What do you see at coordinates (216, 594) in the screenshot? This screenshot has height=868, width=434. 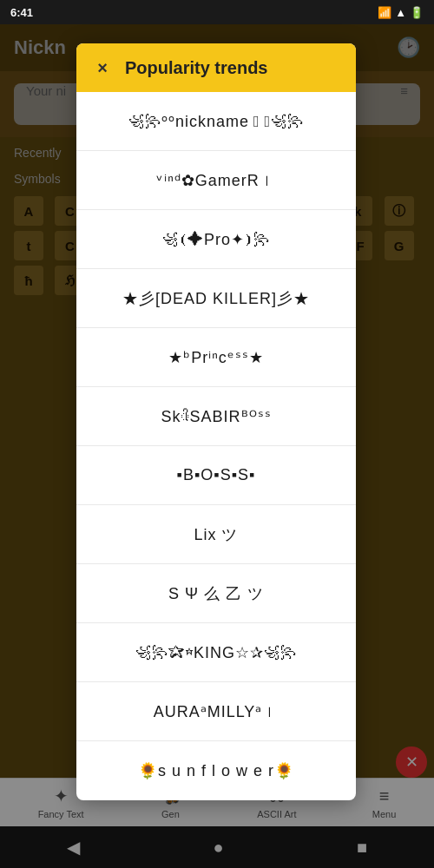 I see `trend-text: S Ψ 么 乙 ツ` at bounding box center [216, 594].